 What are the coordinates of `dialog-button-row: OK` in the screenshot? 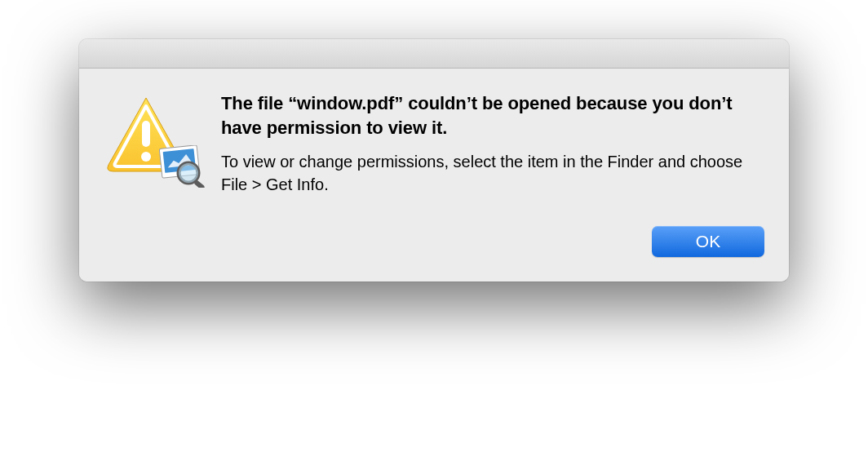 It's located at (434, 249).